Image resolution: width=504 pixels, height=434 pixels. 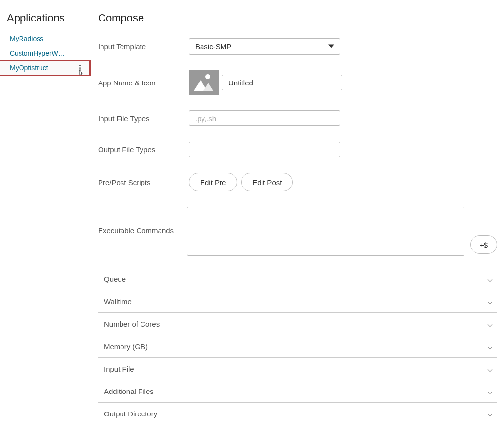 I want to click on sidebar-item-label: MyOptistruct, so click(x=29, y=68).